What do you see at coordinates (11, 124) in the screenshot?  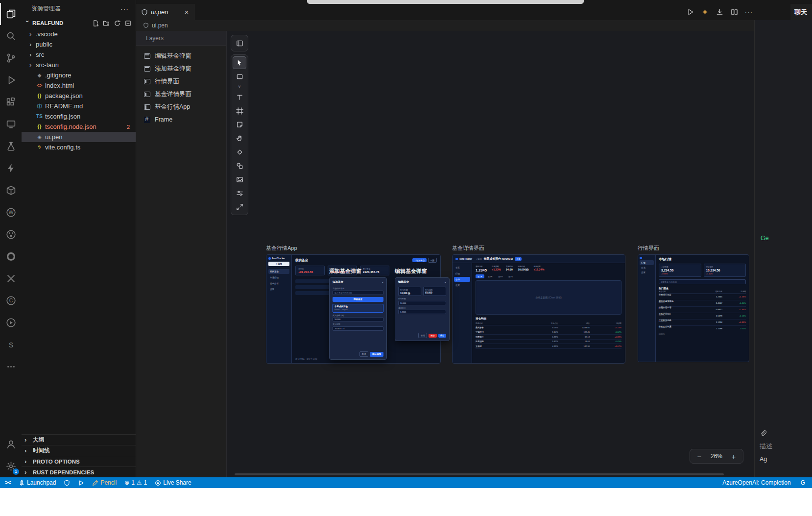 I see `remote-explorer-icon` at bounding box center [11, 124].